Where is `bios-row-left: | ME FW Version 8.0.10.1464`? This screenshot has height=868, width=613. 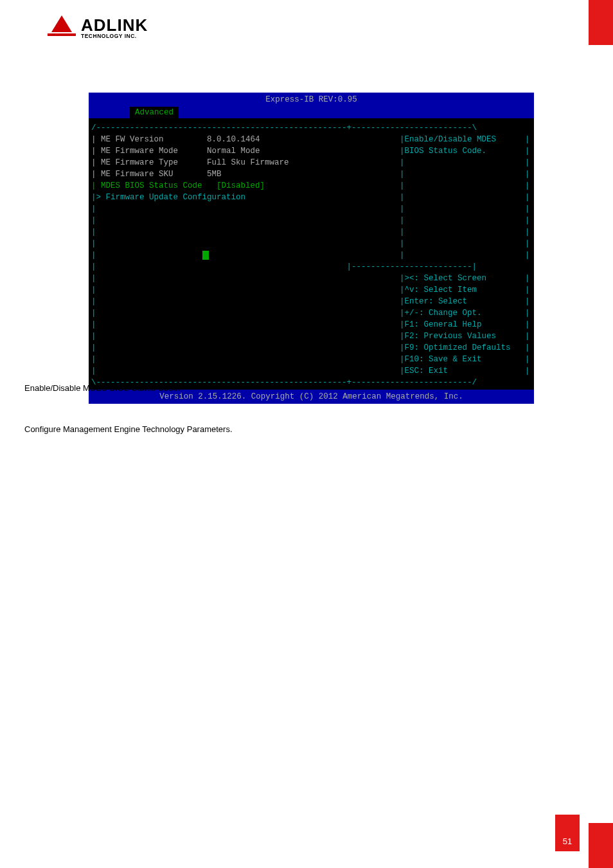
bios-row-left: | ME FW Version 8.0.10.1464 is located at coordinates (245, 140).